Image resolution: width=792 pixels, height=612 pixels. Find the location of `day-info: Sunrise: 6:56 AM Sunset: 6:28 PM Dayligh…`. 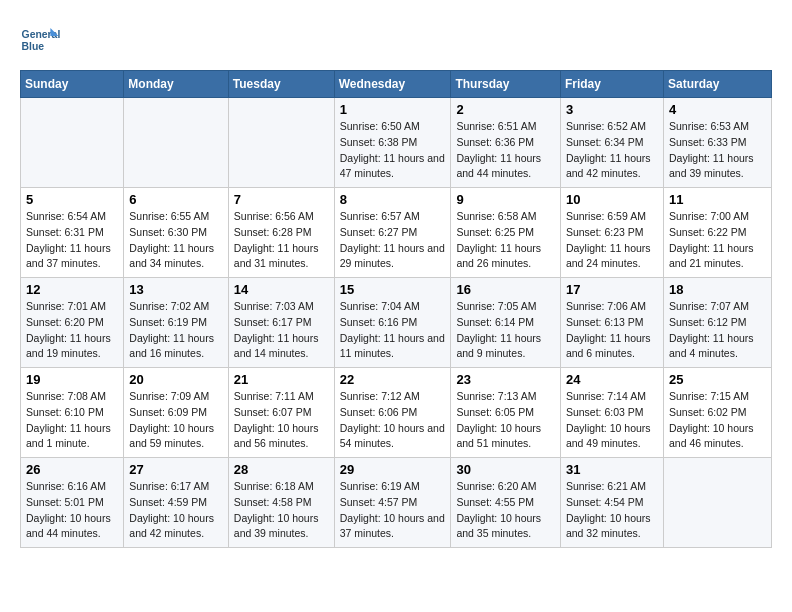

day-info: Sunrise: 6:56 AM Sunset: 6:28 PM Dayligh… is located at coordinates (282, 240).